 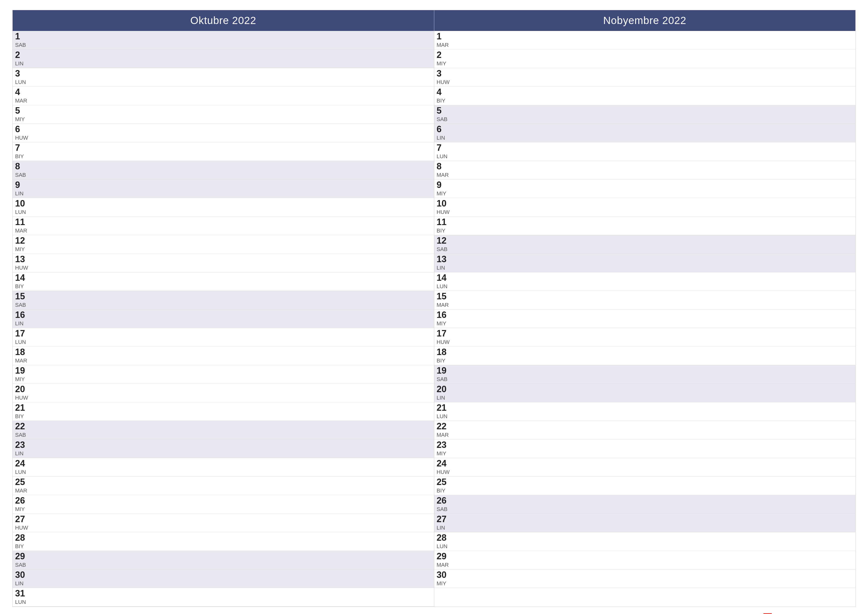 What do you see at coordinates (645, 523) in the screenshot?
I see `day-row-1-26: 27LIN` at bounding box center [645, 523].